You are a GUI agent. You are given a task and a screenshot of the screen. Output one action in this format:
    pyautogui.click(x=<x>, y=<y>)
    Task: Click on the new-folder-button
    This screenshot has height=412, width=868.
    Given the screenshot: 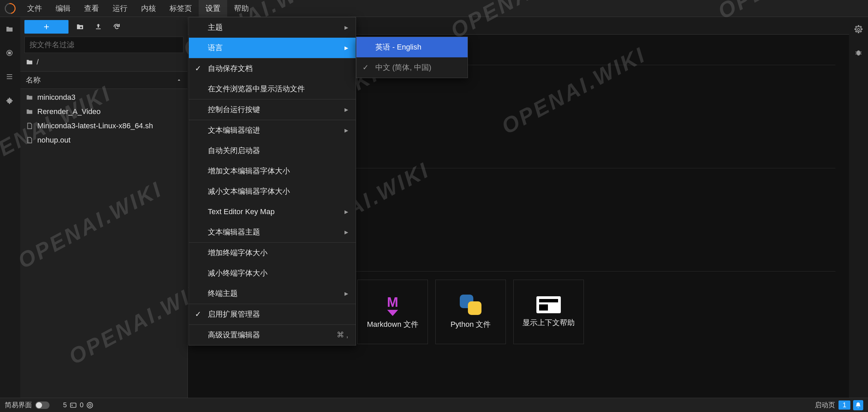 What is the action you would take?
    pyautogui.click(x=80, y=27)
    